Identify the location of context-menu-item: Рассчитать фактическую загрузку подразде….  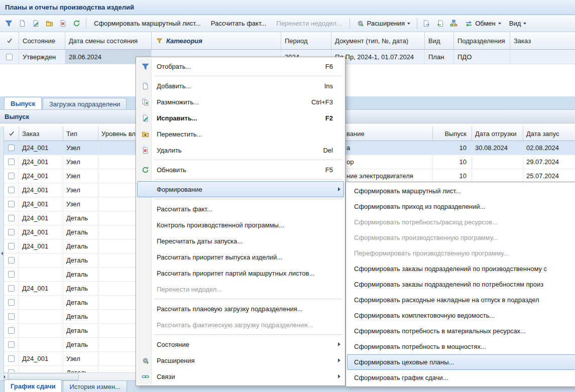
(241, 325).